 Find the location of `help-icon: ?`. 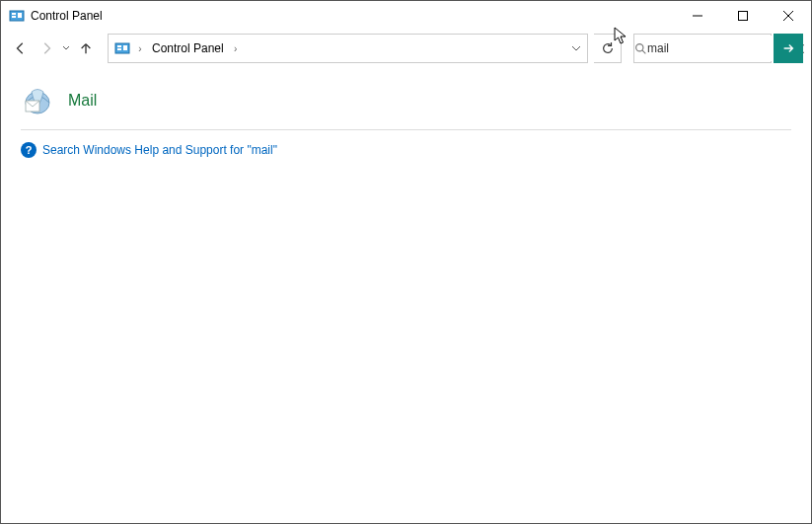

help-icon: ? is located at coordinates (29, 150).